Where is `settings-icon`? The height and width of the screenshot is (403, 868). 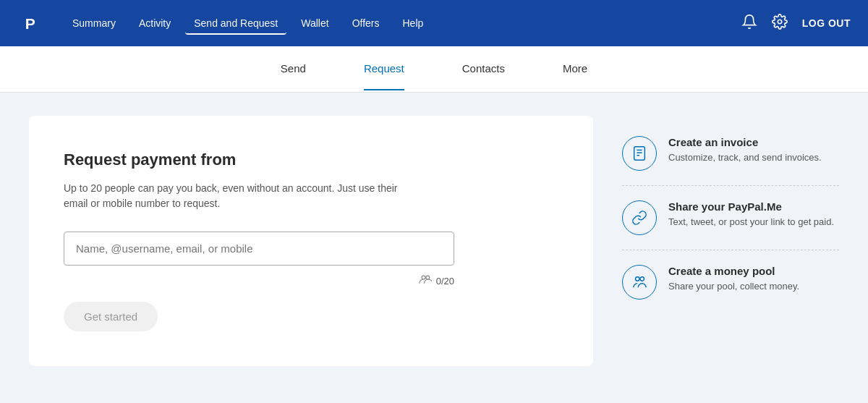 settings-icon is located at coordinates (780, 23).